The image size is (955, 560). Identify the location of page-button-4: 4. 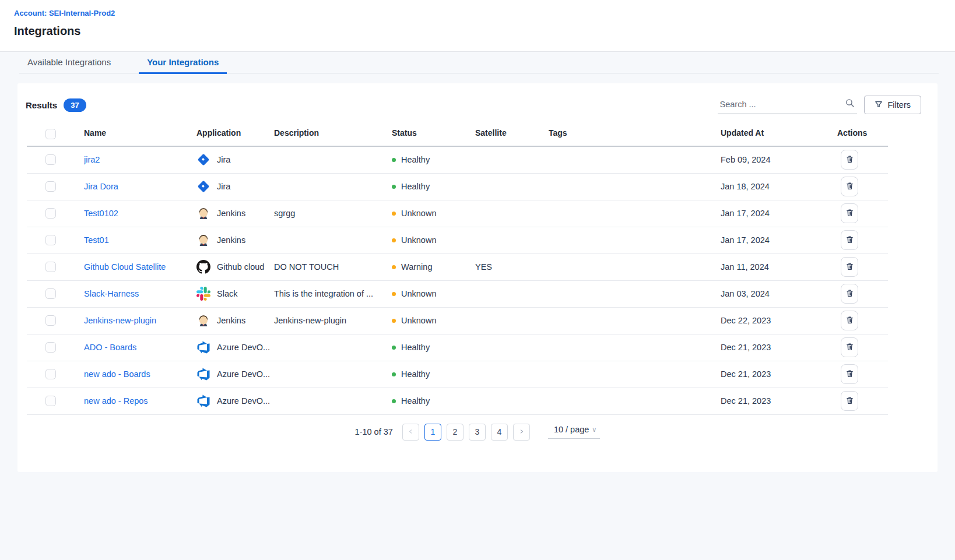
(499, 432).